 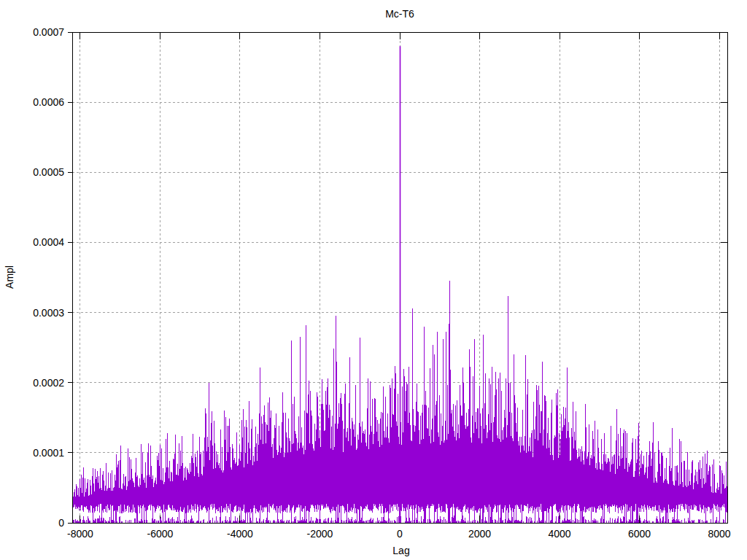 I want to click on y-tick-label: 0.0004, so click(x=39, y=242).